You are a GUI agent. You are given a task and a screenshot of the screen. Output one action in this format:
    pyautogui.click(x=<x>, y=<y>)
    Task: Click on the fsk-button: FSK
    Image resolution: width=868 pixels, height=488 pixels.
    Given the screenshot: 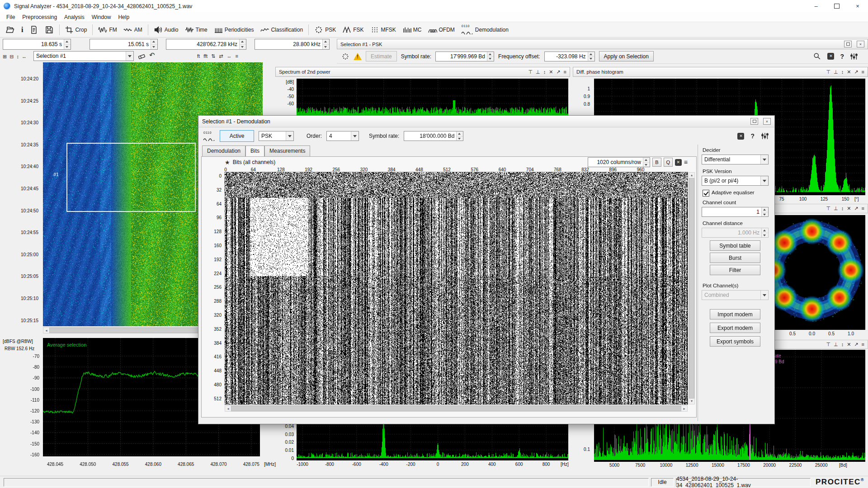 What is the action you would take?
    pyautogui.click(x=353, y=30)
    